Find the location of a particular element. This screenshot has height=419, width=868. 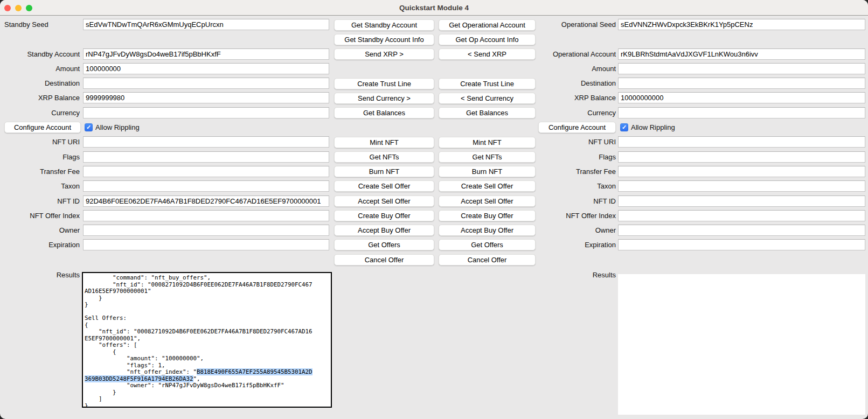

standby-nft-id-label: NFT ID is located at coordinates (40, 201).